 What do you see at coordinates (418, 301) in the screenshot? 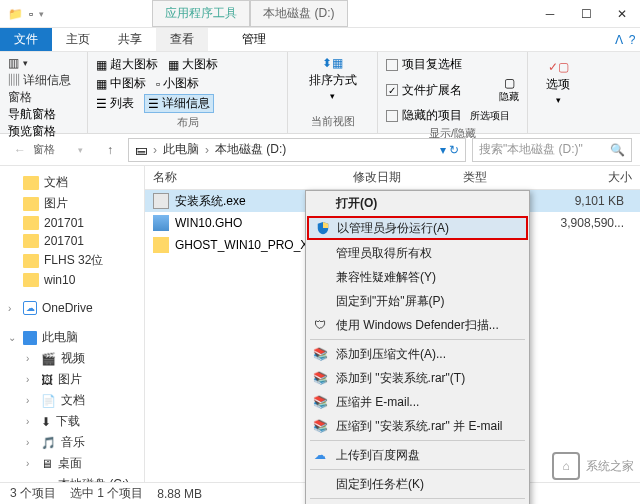
I see `ctx-pin-start: 固定到"开始"屏幕(P)` at bounding box center [418, 301].